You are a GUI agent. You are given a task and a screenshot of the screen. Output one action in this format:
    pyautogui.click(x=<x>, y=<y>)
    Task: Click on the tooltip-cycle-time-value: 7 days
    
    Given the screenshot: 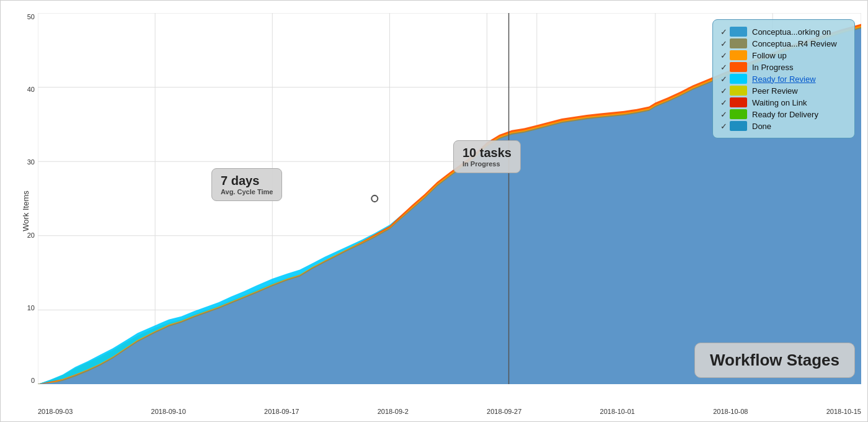 What is the action you would take?
    pyautogui.click(x=247, y=181)
    